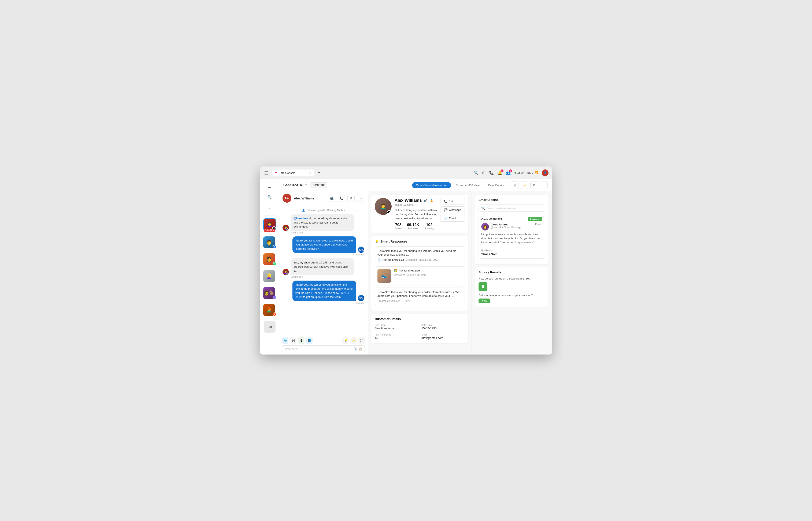 The width and height of the screenshot is (812, 521). Describe the element at coordinates (515, 208) in the screenshot. I see `search-input` at that location.